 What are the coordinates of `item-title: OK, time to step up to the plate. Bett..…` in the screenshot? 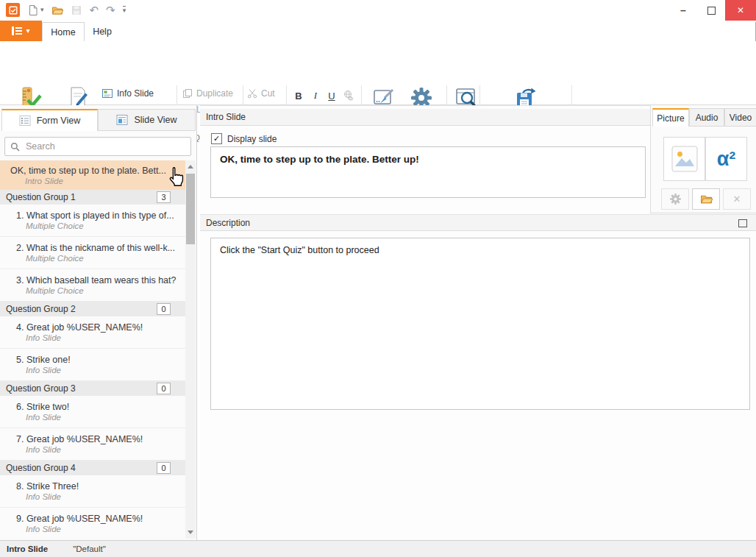 It's located at (98, 171).